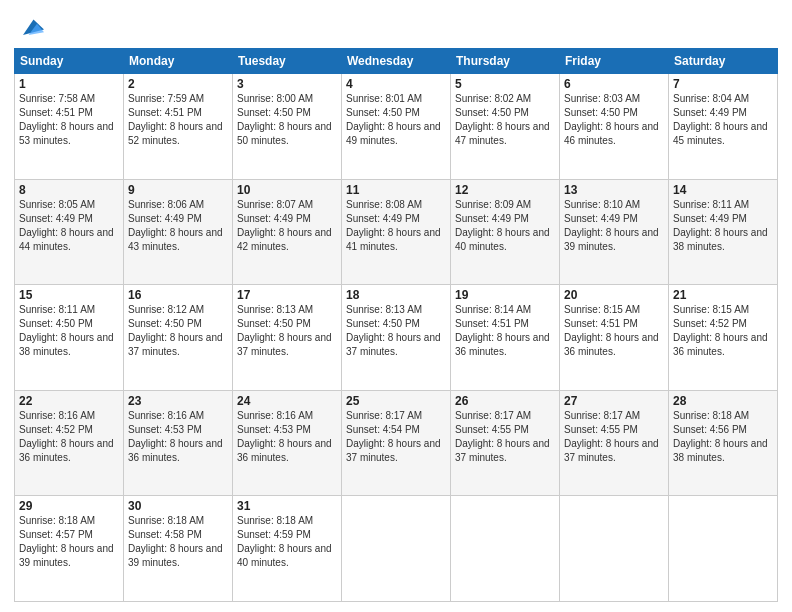  Describe the element at coordinates (287, 226) in the screenshot. I see `day-info: Sunrise: 8:07 AM Sunset: 4:49 PM Dayligh…` at that location.